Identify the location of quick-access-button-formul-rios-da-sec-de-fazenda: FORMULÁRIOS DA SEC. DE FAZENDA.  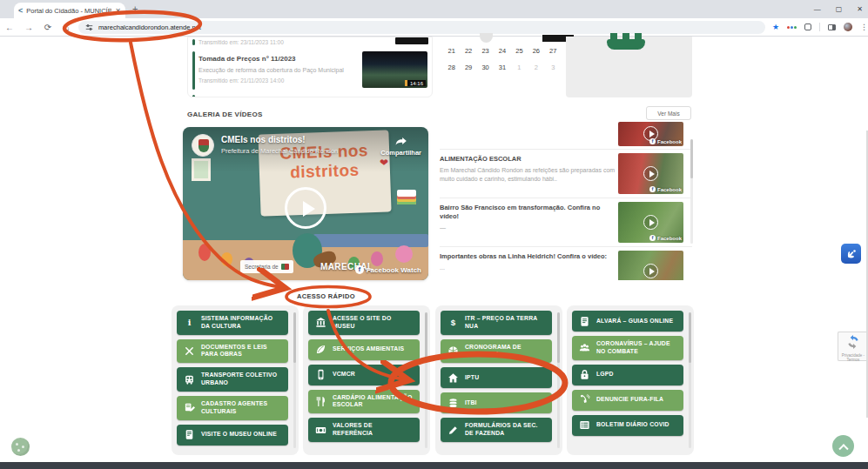
(496, 430).